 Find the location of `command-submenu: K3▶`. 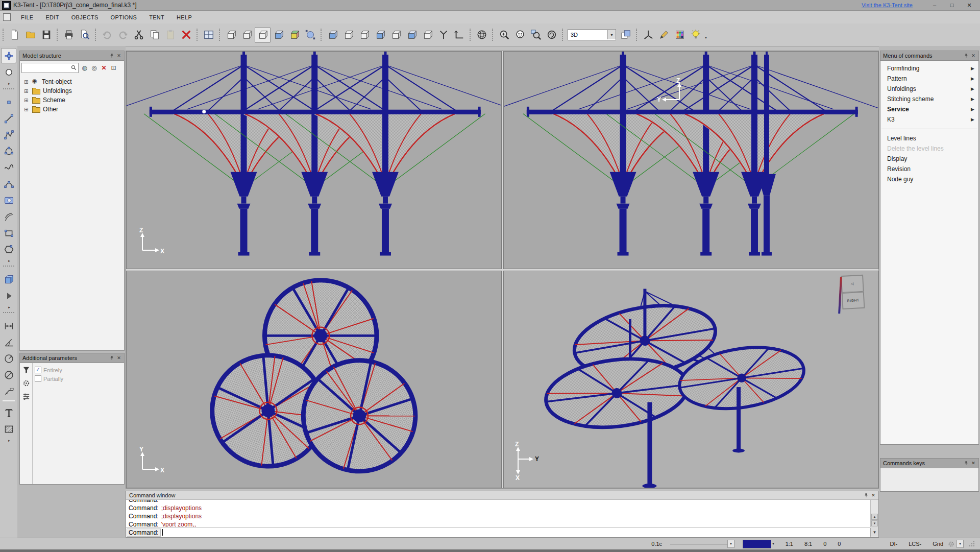

command-submenu: K3▶ is located at coordinates (929, 119).